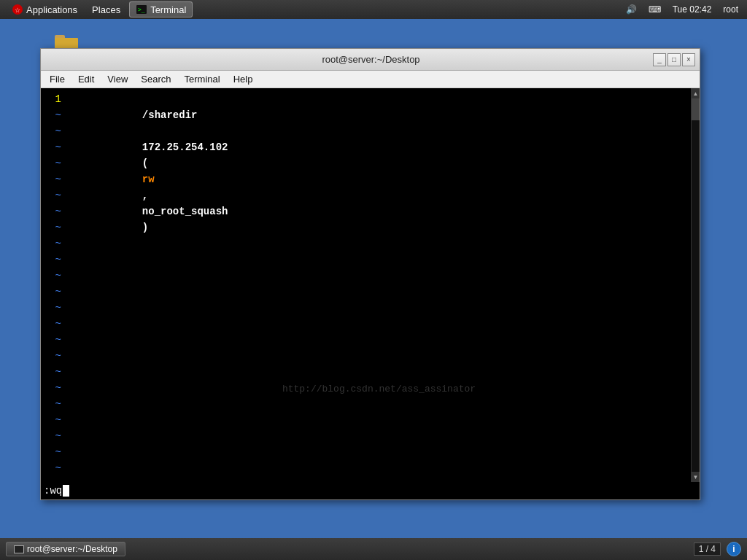  Describe the element at coordinates (371, 491) in the screenshot. I see `vim-cmdline: :wq` at that location.